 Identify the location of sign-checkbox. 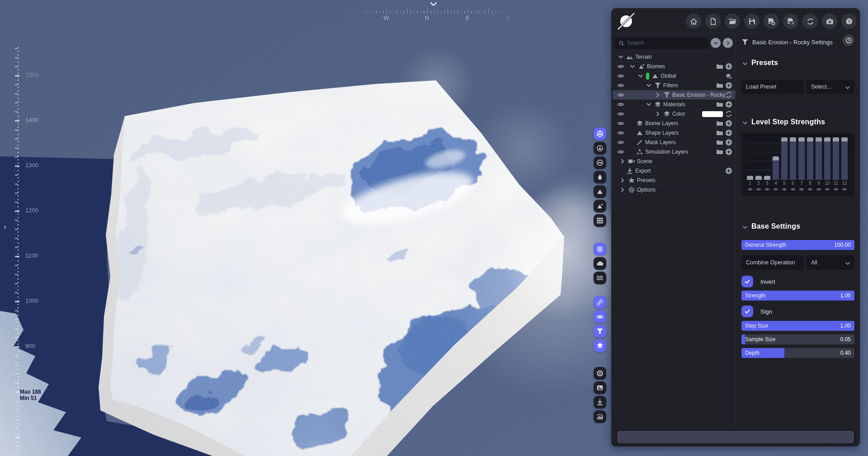
(747, 311).